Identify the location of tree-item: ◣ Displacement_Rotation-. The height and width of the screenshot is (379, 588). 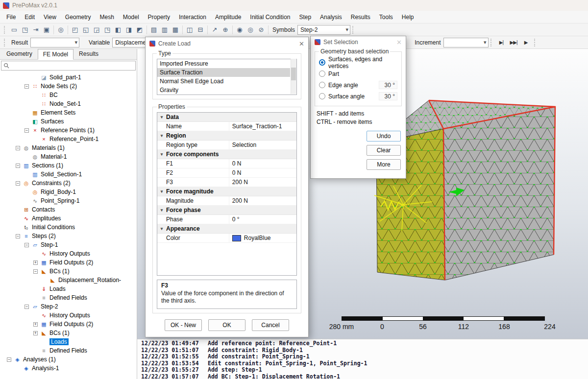
(69, 280).